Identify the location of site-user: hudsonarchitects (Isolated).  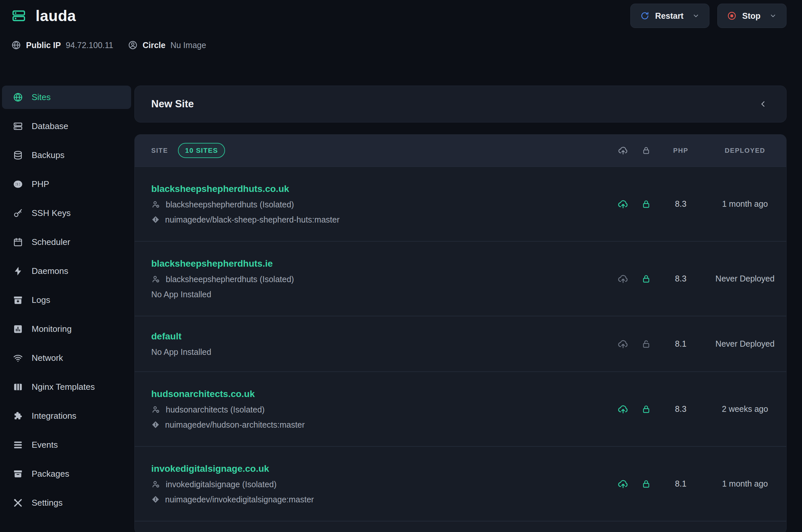
(381, 410).